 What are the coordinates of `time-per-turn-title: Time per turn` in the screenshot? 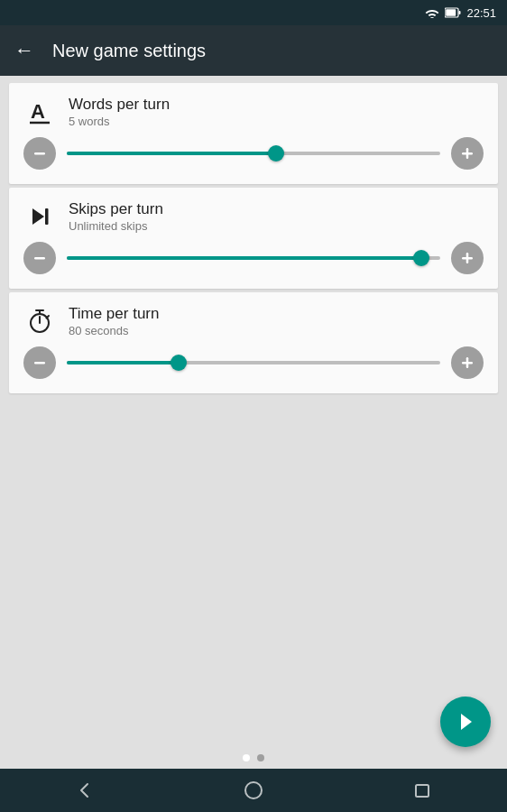 It's located at (114, 314).